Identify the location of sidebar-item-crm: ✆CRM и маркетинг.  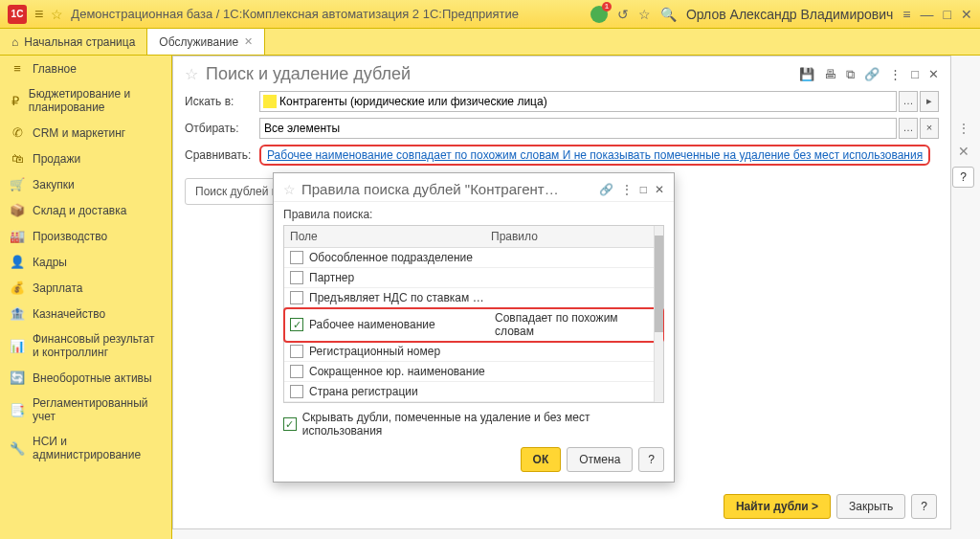
(86, 132).